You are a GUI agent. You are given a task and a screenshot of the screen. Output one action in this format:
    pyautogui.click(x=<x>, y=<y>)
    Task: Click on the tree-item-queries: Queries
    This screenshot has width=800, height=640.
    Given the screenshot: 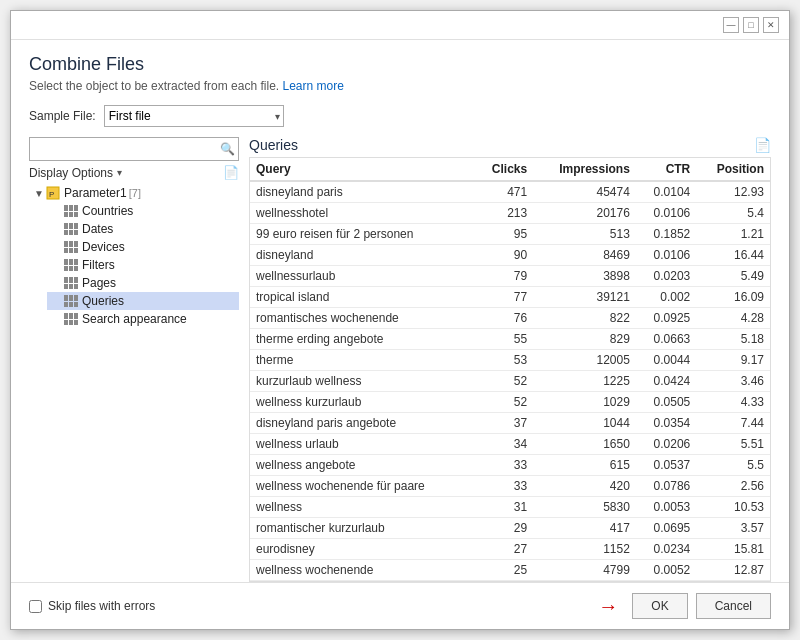 What is the action you would take?
    pyautogui.click(x=143, y=301)
    